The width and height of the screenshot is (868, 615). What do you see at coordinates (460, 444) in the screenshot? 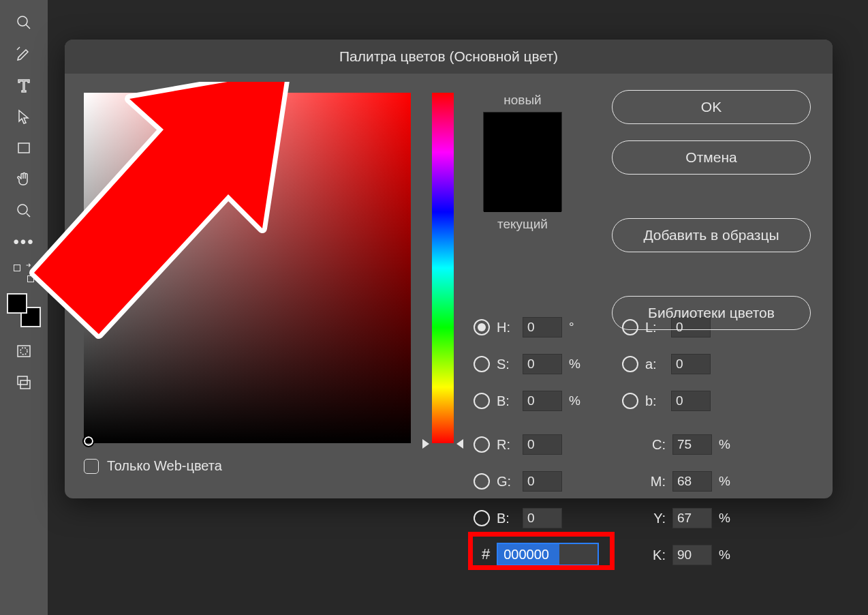
I see `hue-thumb-right` at bounding box center [460, 444].